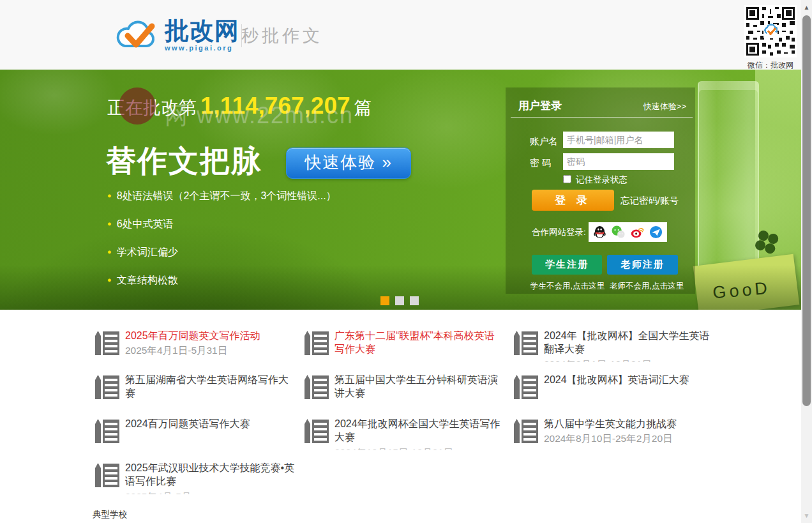 This screenshot has width=812, height=523. I want to click on remember-label: 记住登录状态, so click(601, 180).